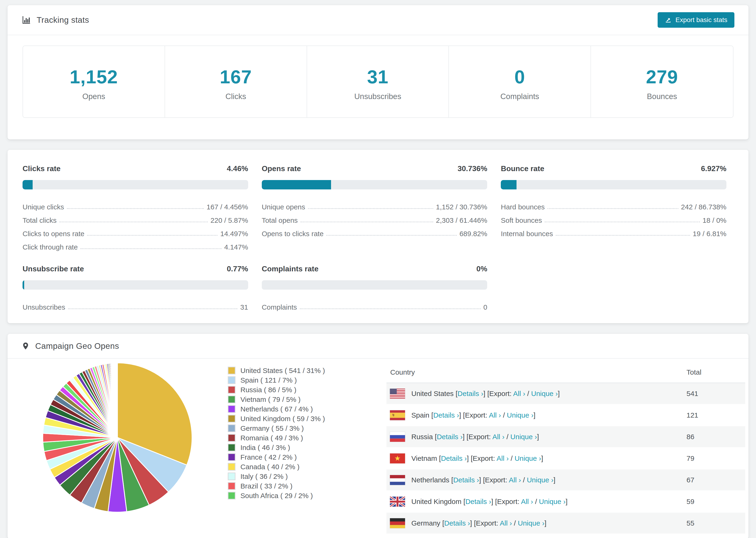  I want to click on summary-box-clicks: 167Clicks, so click(236, 81).